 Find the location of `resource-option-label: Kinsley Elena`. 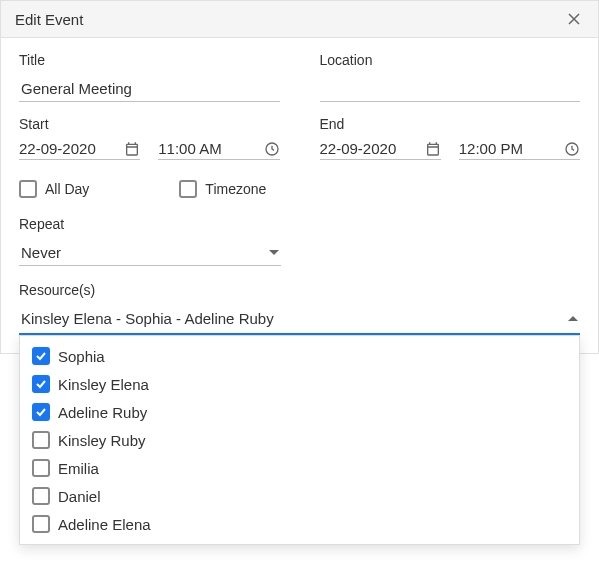

resource-option-label: Kinsley Elena is located at coordinates (104, 384).